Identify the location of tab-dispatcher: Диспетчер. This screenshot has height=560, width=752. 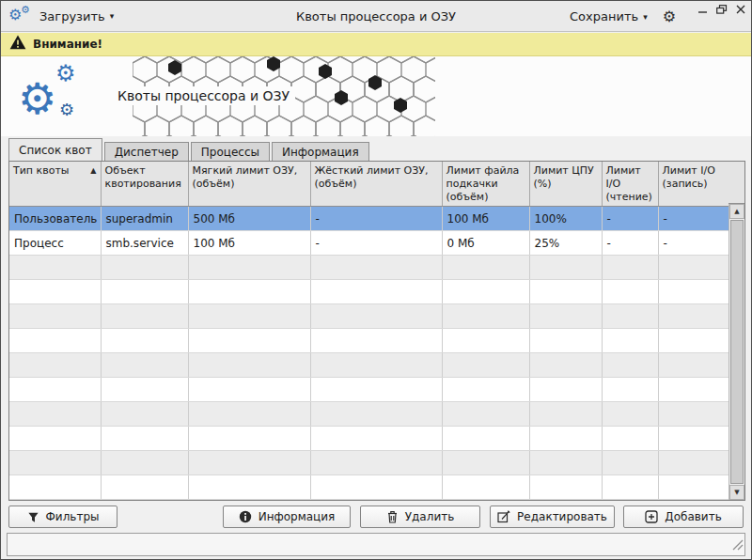
(147, 151).